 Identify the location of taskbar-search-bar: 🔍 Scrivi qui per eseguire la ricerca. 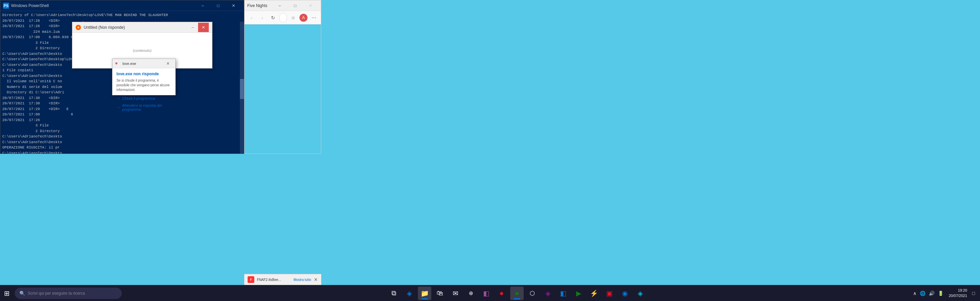
(68, 293).